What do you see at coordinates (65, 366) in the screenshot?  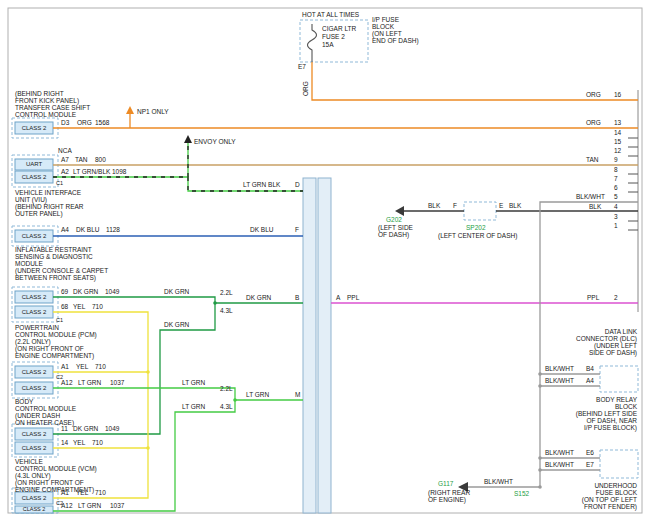 I see `bcm-pin1: A1` at bounding box center [65, 366].